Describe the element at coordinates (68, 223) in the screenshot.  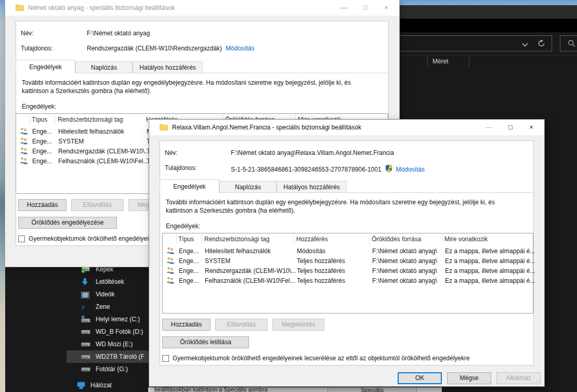
I see `enable-inheritance-button: Öröklődés engedélyezése` at that location.